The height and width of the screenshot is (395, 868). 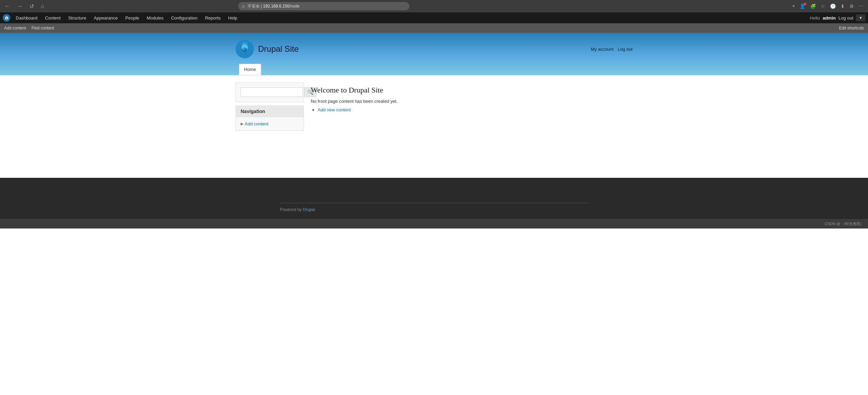 What do you see at coordinates (472, 110) in the screenshot?
I see `content-links-list: Add new content` at bounding box center [472, 110].